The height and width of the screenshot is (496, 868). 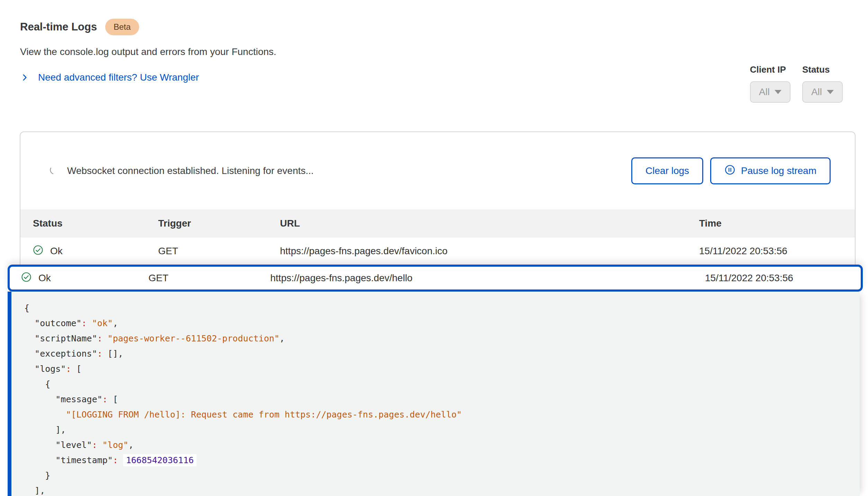 I want to click on column-header-url: URL, so click(x=489, y=223).